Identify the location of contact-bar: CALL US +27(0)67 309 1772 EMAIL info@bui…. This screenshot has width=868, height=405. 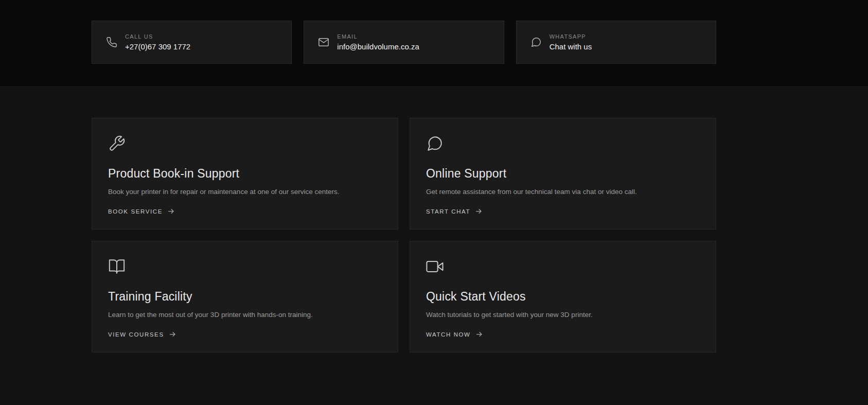
(404, 42).